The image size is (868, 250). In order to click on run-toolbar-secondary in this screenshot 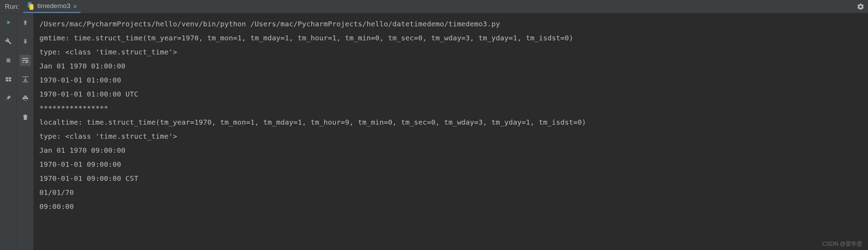, I will do `click(25, 132)`.